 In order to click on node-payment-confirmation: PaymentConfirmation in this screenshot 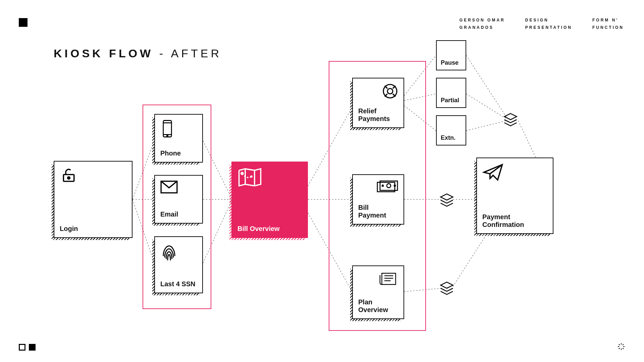, I will do `click(515, 196)`.